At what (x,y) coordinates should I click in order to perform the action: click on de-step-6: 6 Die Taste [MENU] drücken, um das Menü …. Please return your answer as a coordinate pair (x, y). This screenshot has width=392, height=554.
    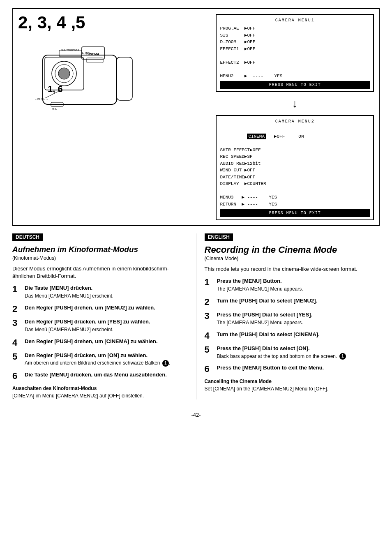
    Looking at the image, I should click on (100, 376).